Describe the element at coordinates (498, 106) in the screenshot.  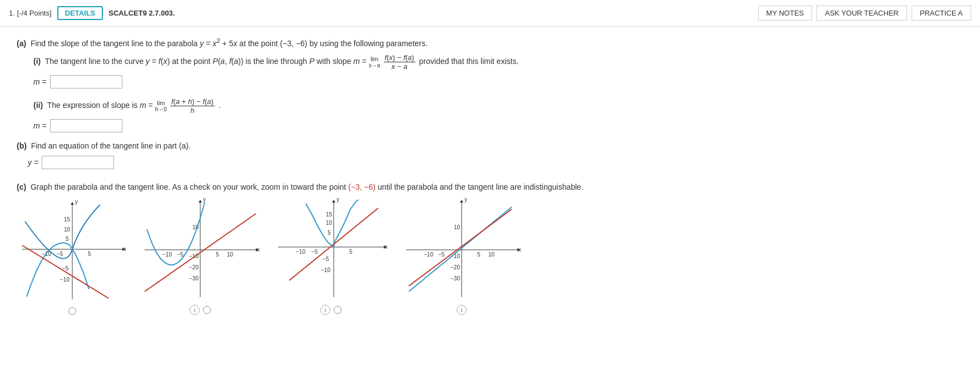
I see `sub-part-ii-label: (ii) The expression of slope is m = lim …` at that location.